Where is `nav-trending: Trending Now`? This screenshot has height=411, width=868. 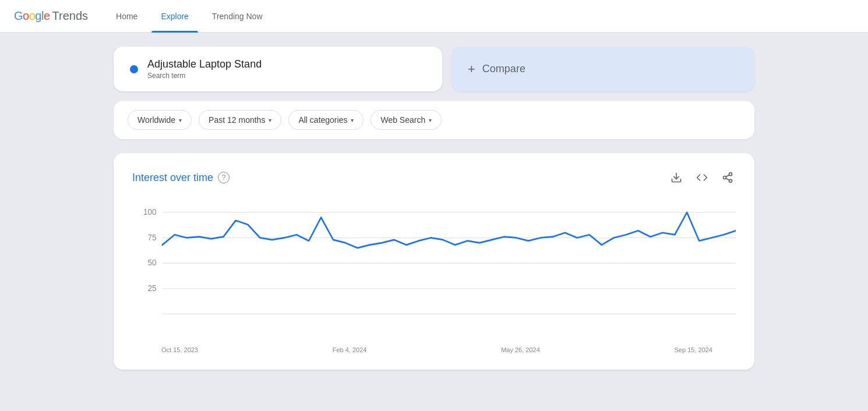
nav-trending: Trending Now is located at coordinates (238, 16).